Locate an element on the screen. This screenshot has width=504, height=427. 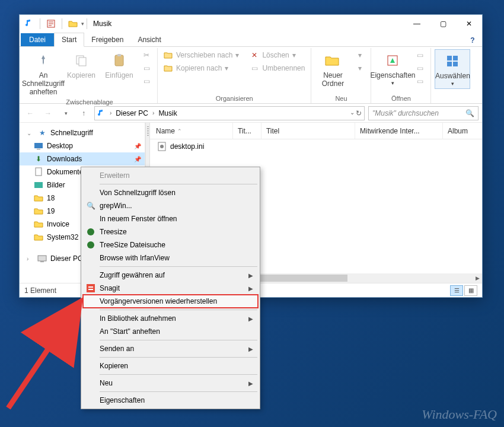
search-field: "Musik" durchsuchen 🔍 is located at coordinates (423, 113).